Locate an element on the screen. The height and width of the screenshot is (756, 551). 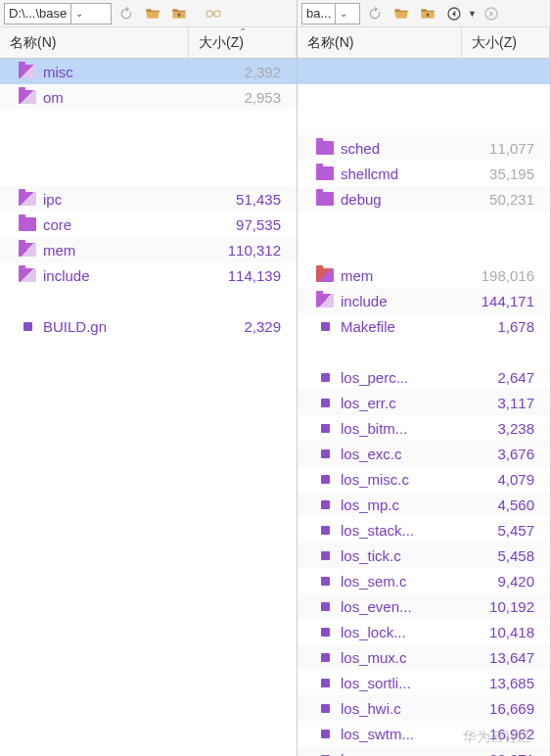
list-item: misc2,392 is located at coordinates (149, 71).